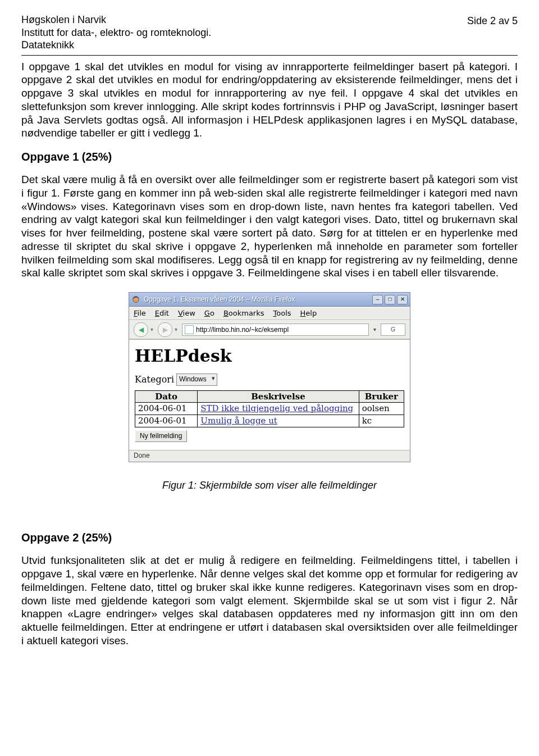 This screenshot has width=539, height=756. What do you see at coordinates (140, 313) in the screenshot?
I see `menu-file: File` at bounding box center [140, 313].